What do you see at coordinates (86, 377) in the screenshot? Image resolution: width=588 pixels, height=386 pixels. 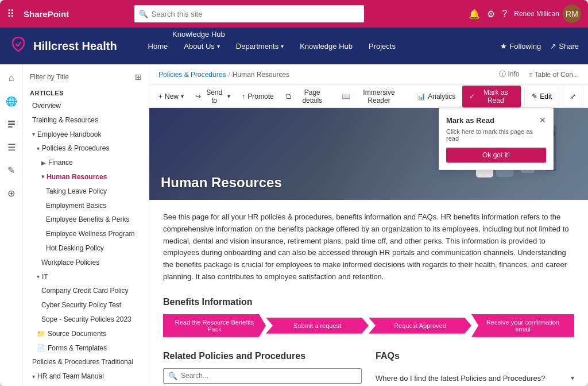 I see `sidebar-item-hr-team-manual: ▾ HR and Team Manual` at bounding box center [86, 377].